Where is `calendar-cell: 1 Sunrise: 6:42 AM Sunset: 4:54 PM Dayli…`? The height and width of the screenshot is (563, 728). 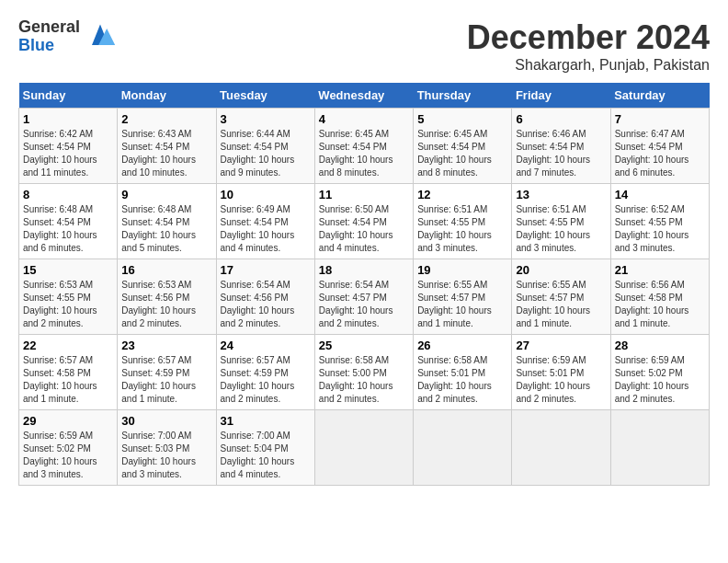 calendar-cell: 1 Sunrise: 6:42 AM Sunset: 4:54 PM Dayli… is located at coordinates (68, 146).